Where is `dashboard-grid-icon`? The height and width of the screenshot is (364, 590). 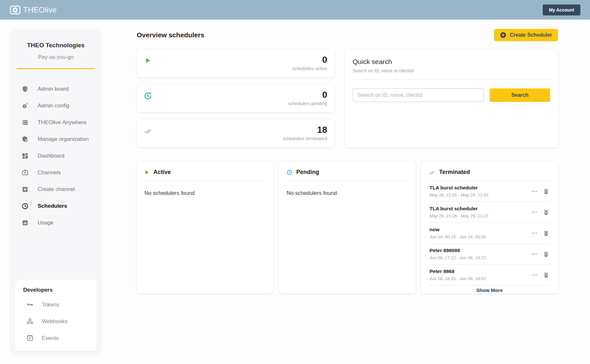
dashboard-grid-icon is located at coordinates (25, 156).